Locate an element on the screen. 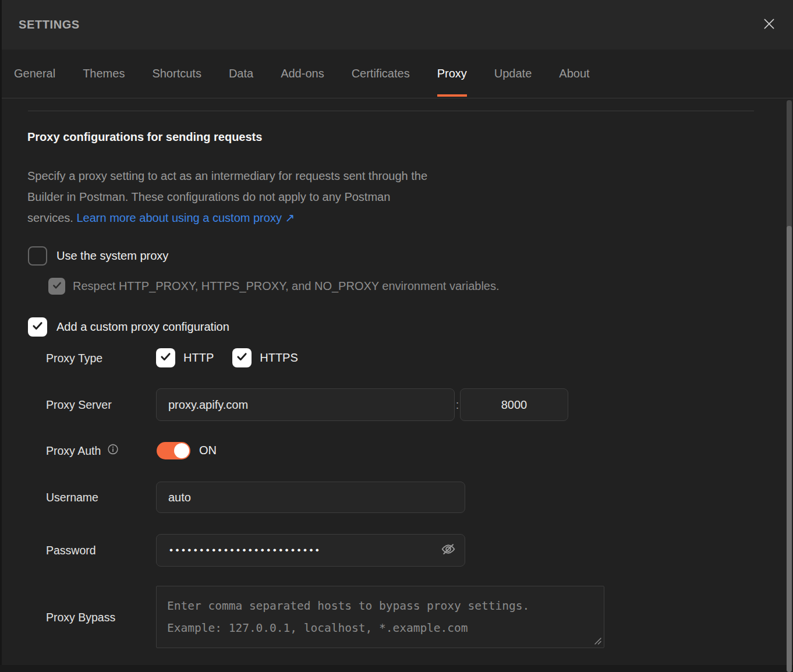 The width and height of the screenshot is (793, 672). toggle-knob is located at coordinates (182, 451).